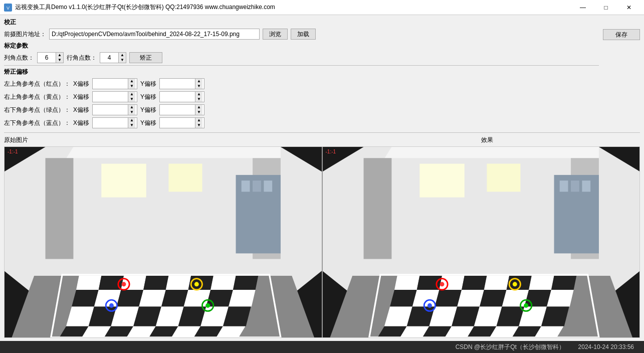 Image resolution: width=644 pixels, height=353 pixels. I want to click on row-corners-input: 4, so click(109, 58).